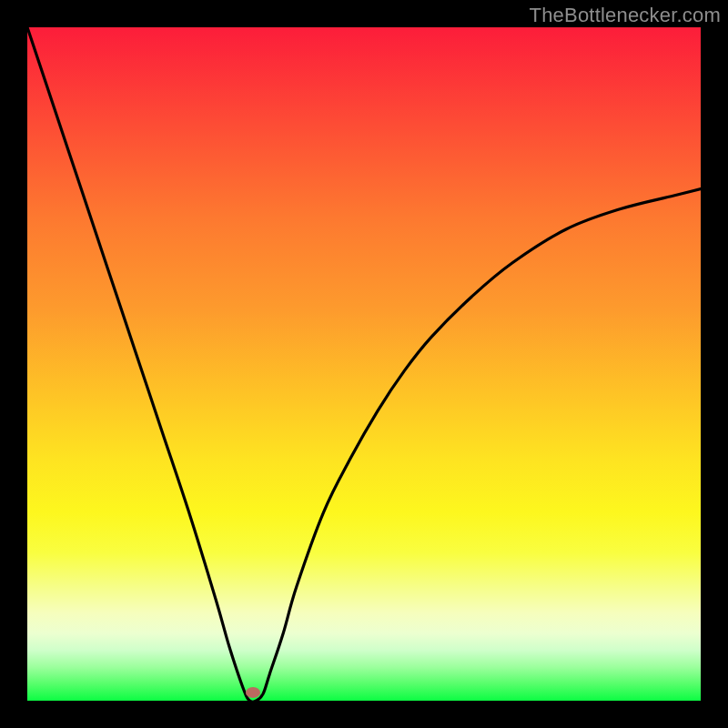 The image size is (728, 728). What do you see at coordinates (625, 15) in the screenshot?
I see `watermark-text: TheBottlenecker.com` at bounding box center [625, 15].